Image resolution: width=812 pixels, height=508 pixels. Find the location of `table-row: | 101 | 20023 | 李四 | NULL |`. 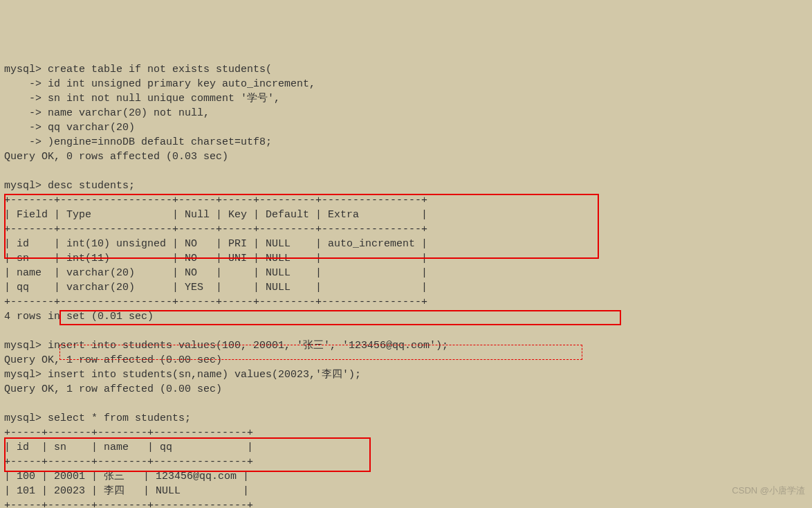

table-row: | 101 | 20023 | 李四 | NULL | is located at coordinates (127, 491).